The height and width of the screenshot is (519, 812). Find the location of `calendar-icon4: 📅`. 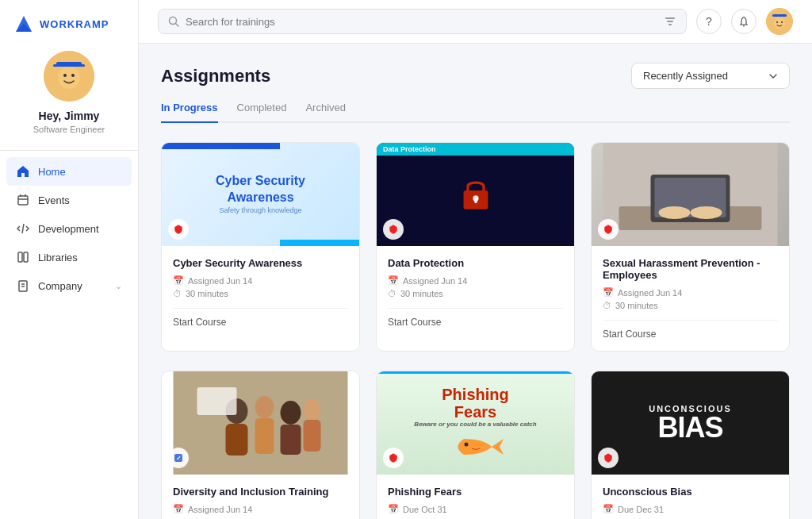

calendar-icon4: 📅 is located at coordinates (178, 509).